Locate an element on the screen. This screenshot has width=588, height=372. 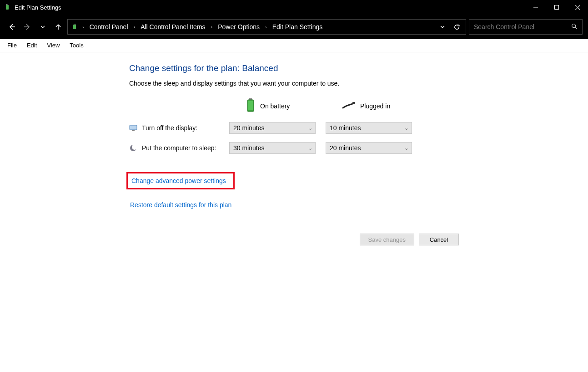
breadcrumb: › Control Panel › All Control Panel Item… is located at coordinates (266, 27).